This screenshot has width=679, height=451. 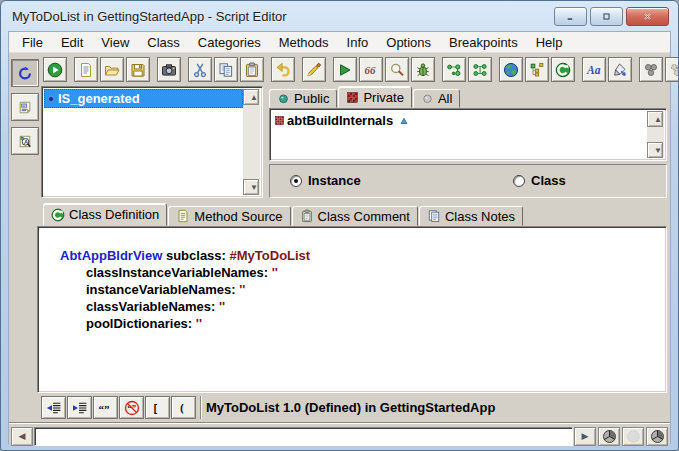 I want to click on tab-public: Public, so click(x=303, y=98).